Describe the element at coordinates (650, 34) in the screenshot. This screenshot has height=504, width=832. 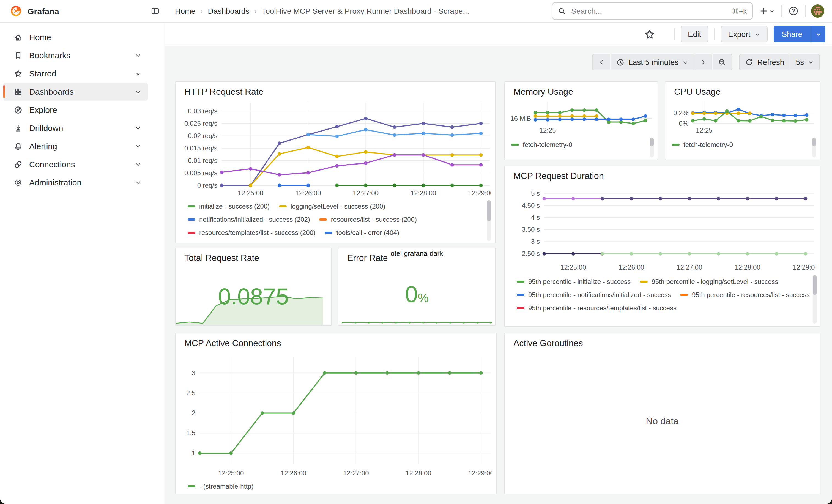
I see `star-dashboard-button` at that location.